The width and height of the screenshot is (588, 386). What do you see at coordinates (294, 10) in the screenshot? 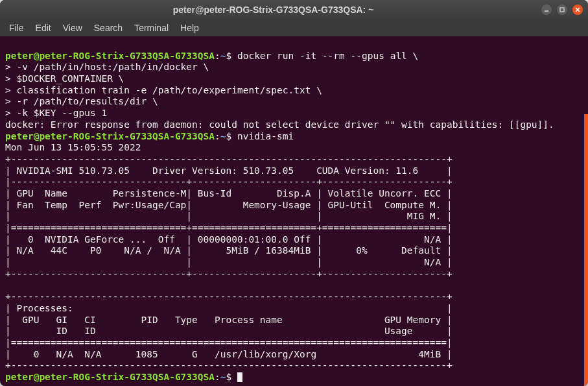
I see `titlebar: peter@peter-ROG-Strix-G733QSA-G733QSA: ~` at bounding box center [294, 10].